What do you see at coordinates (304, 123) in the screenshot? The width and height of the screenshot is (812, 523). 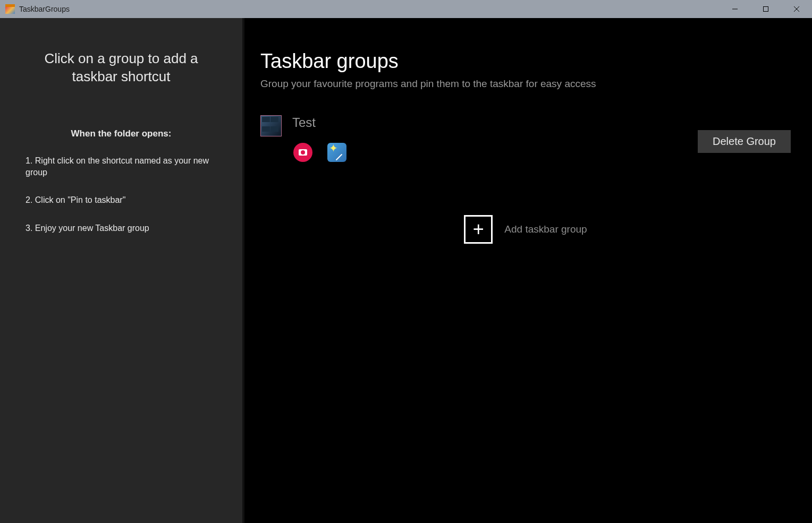 I see `group-name: Test` at bounding box center [304, 123].